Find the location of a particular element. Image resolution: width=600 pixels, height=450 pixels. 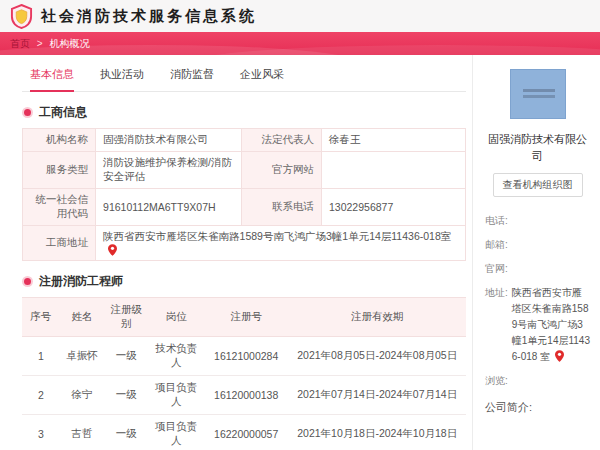

sidebar-field-views: 浏览: is located at coordinates (538, 381).